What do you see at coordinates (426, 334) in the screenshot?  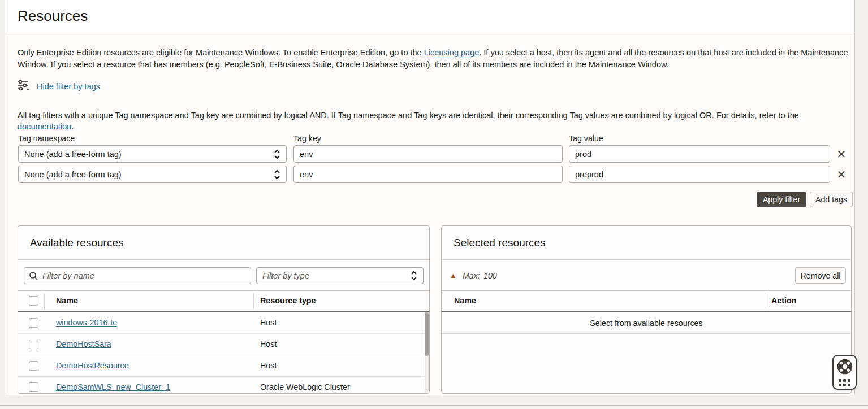 I see `scrollbar-thumb` at bounding box center [426, 334].